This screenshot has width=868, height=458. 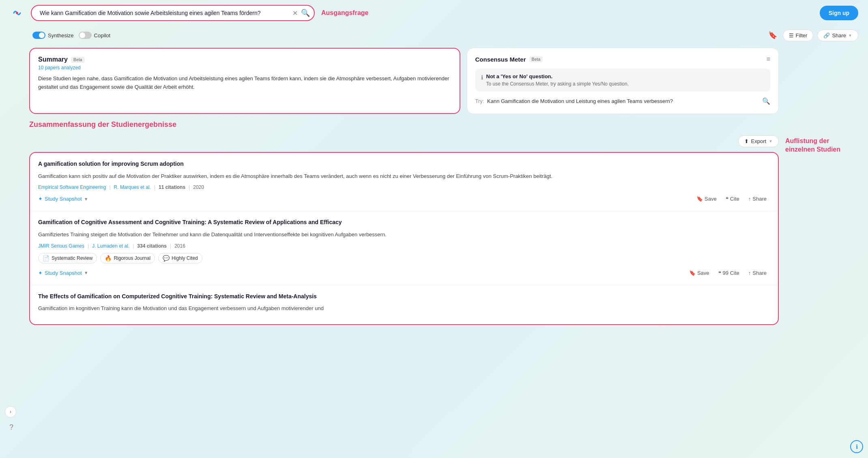 What do you see at coordinates (180, 246) in the screenshot?
I see `study-year: 2016` at bounding box center [180, 246].